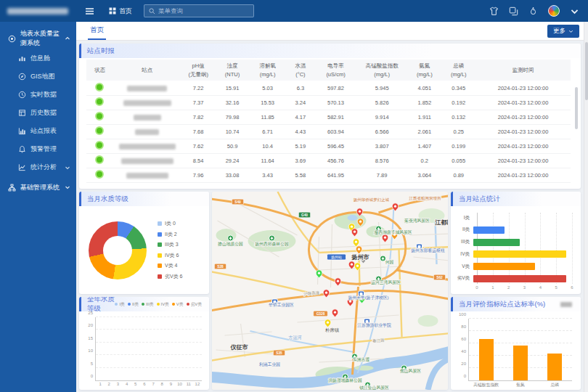 The height and width of the screenshot is (392, 588). What do you see at coordinates (38, 113) in the screenshot?
I see `sidebar-item-历史数据: 历史数据` at bounding box center [38, 113].